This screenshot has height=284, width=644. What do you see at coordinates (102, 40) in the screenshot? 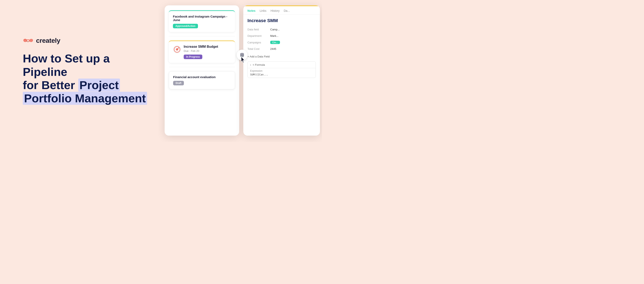
I see `logo: creately` at bounding box center [102, 40].